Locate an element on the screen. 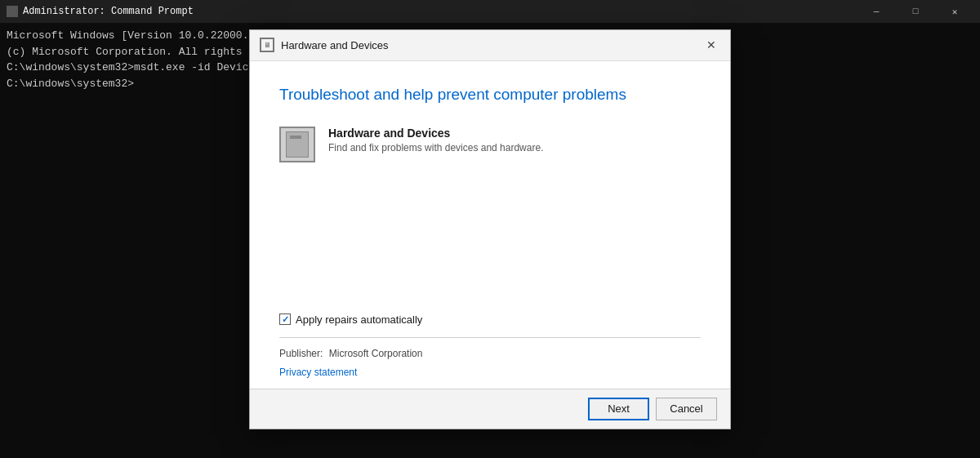 Image resolution: width=980 pixels, height=458 pixels. checkbox-check: ✓ is located at coordinates (286, 320).